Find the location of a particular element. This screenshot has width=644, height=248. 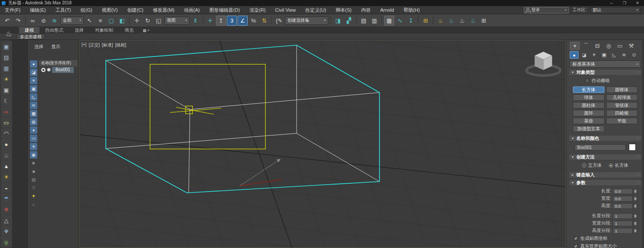

bind-to-space-warp-icon: ≋ is located at coordinates (55, 21).